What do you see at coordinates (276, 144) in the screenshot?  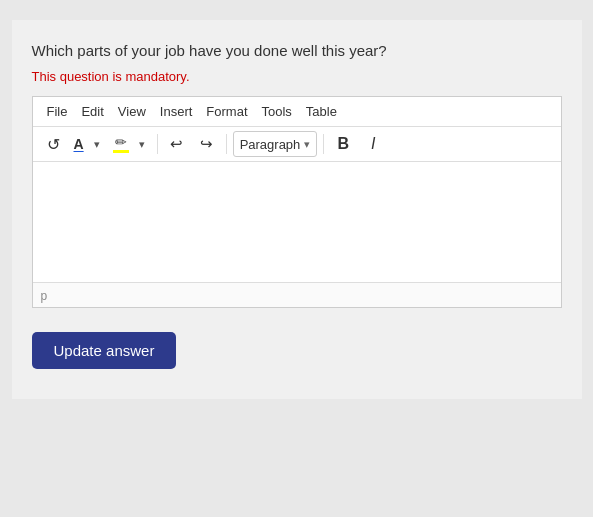 I see `paragraph-dropdown: Paragraph ▾` at bounding box center [276, 144].